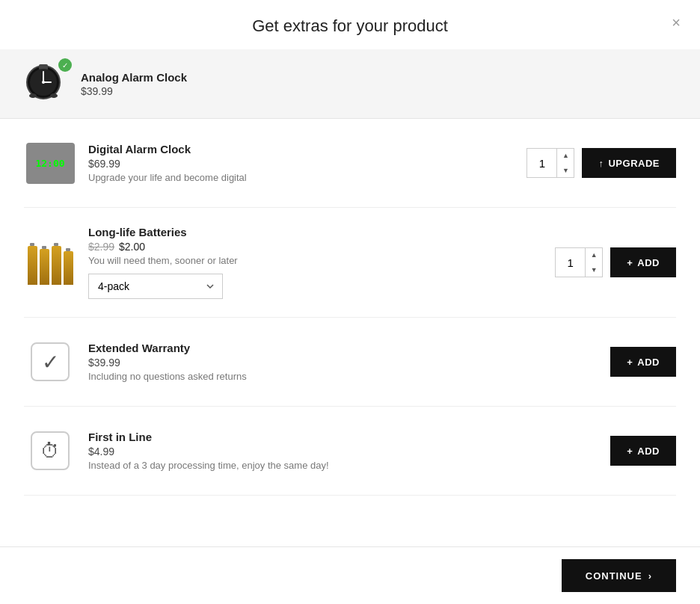  Describe the element at coordinates (629, 163) in the screenshot. I see `upgrade-button-digital: ↑ UPGRADE` at that location.